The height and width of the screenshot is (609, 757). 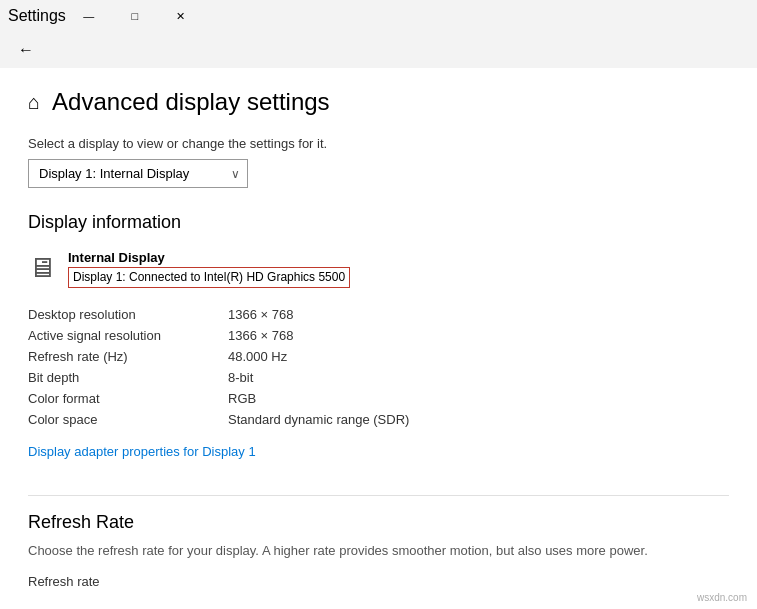 What do you see at coordinates (378, 16) in the screenshot?
I see `title-bar: Settings — □ ✕` at bounding box center [378, 16].